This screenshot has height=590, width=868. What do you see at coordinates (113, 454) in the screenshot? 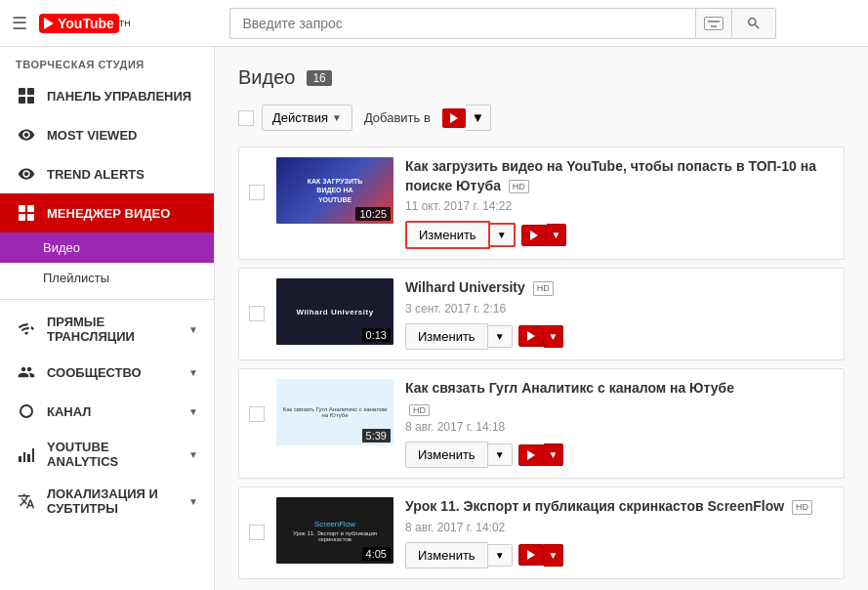
I see `sidebar-label-analytics: YOUTUBE ANALYTICS` at bounding box center [113, 454].